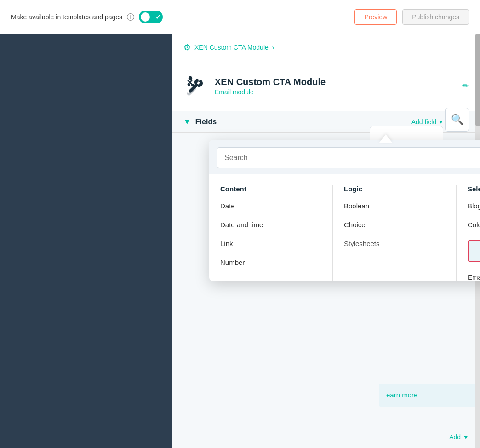 Image resolution: width=480 pixels, height=448 pixels. I want to click on top-bar-left: Make available in templates and pages i …, so click(87, 17).